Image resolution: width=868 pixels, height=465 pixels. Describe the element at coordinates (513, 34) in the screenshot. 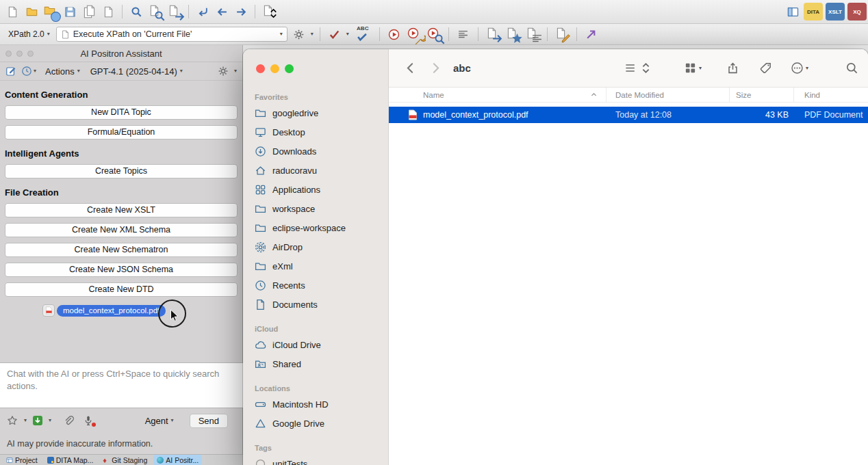

I see `associate-schema-icon` at that location.